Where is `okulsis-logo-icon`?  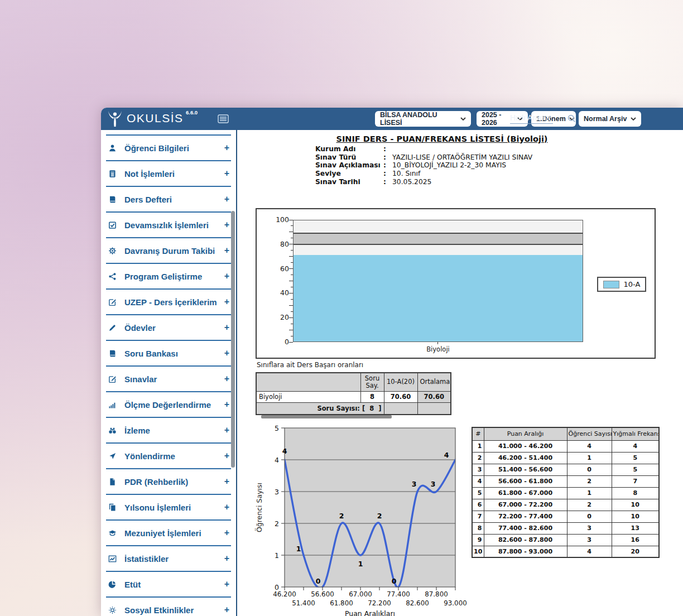 okulsis-logo-icon is located at coordinates (115, 119).